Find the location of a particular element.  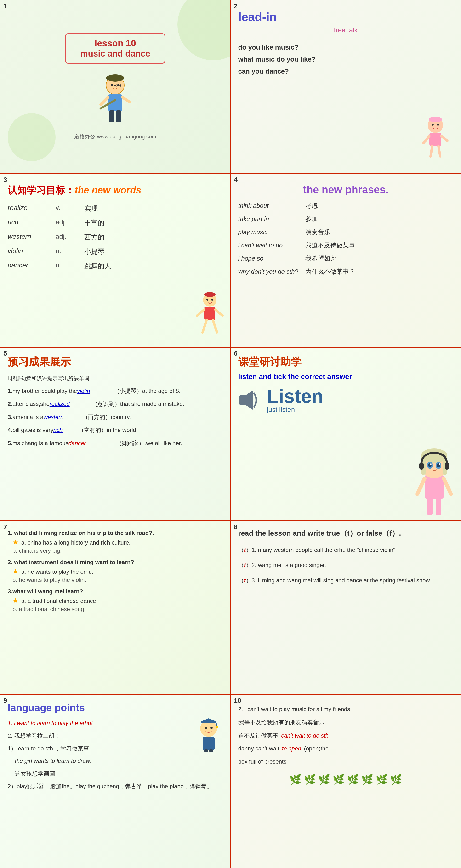

leaf-4: 🌿 is located at coordinates (339, 780).